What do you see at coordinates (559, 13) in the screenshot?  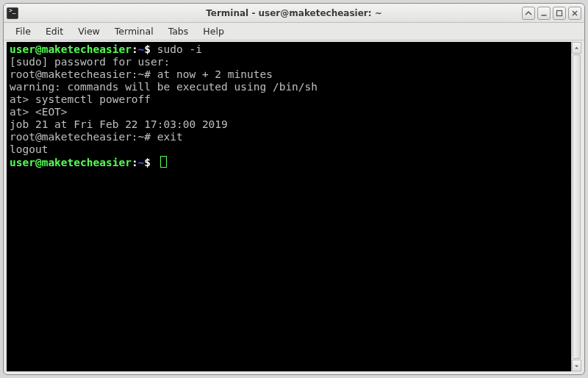 I see `maximize-icon` at bounding box center [559, 13].